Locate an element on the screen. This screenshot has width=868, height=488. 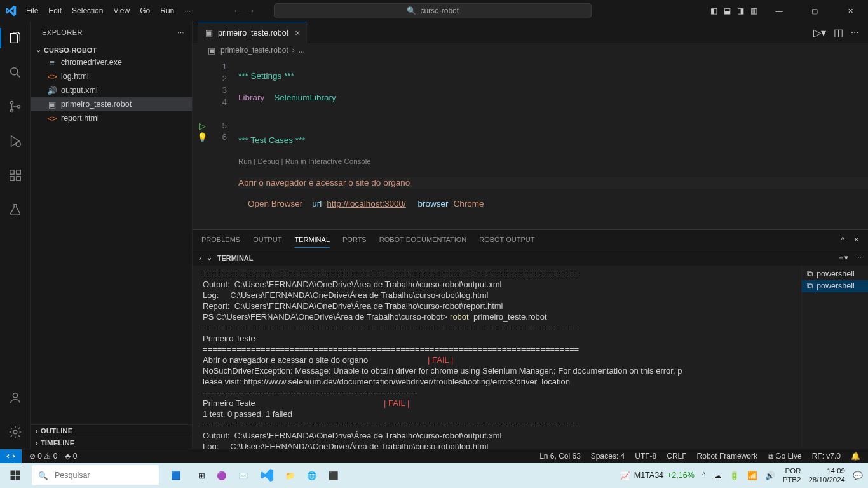
status-ports: ⬘ 0 is located at coordinates (71, 456).